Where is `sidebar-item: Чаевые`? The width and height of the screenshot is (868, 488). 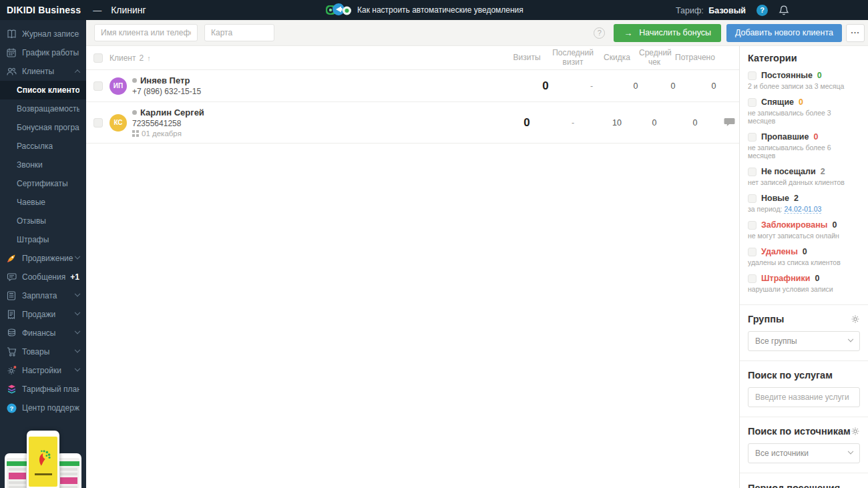 sidebar-item: Чаевые is located at coordinates (43, 202).